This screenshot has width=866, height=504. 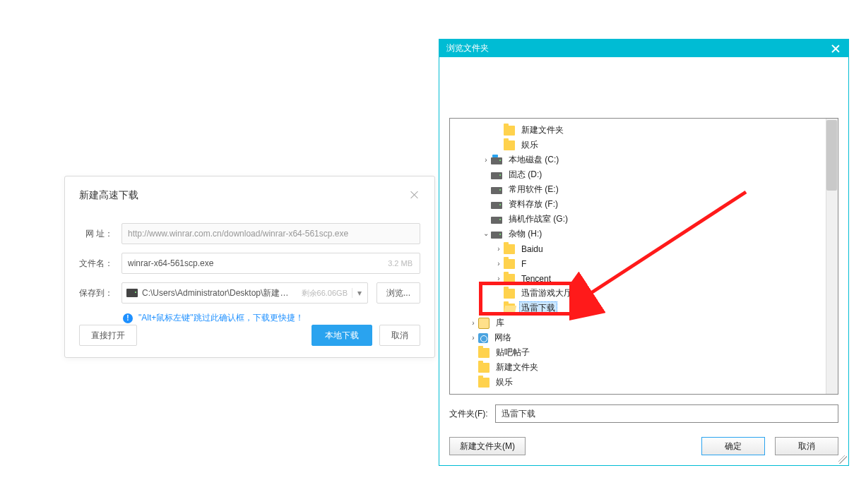 What do you see at coordinates (468, 48) in the screenshot?
I see `browse-title: 浏览文件夹` at bounding box center [468, 48].